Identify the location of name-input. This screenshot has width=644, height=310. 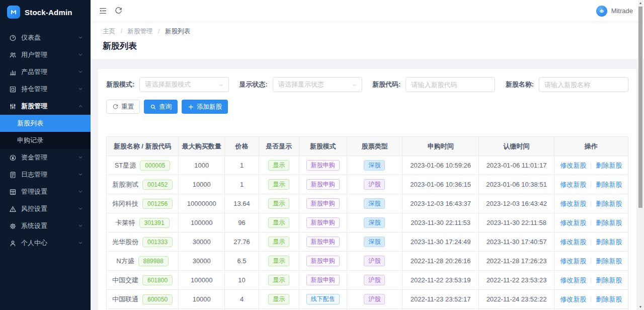
(584, 85).